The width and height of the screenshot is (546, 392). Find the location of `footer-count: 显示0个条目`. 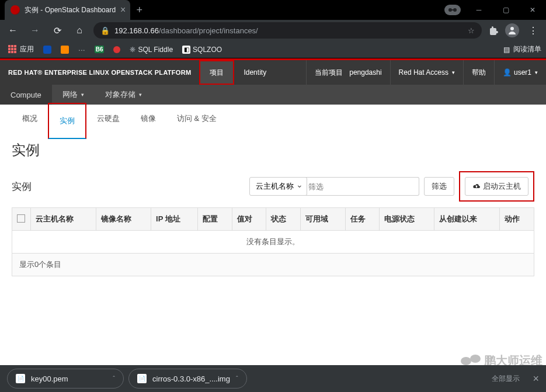

footer-count: 显示0个条目 is located at coordinates (273, 265).